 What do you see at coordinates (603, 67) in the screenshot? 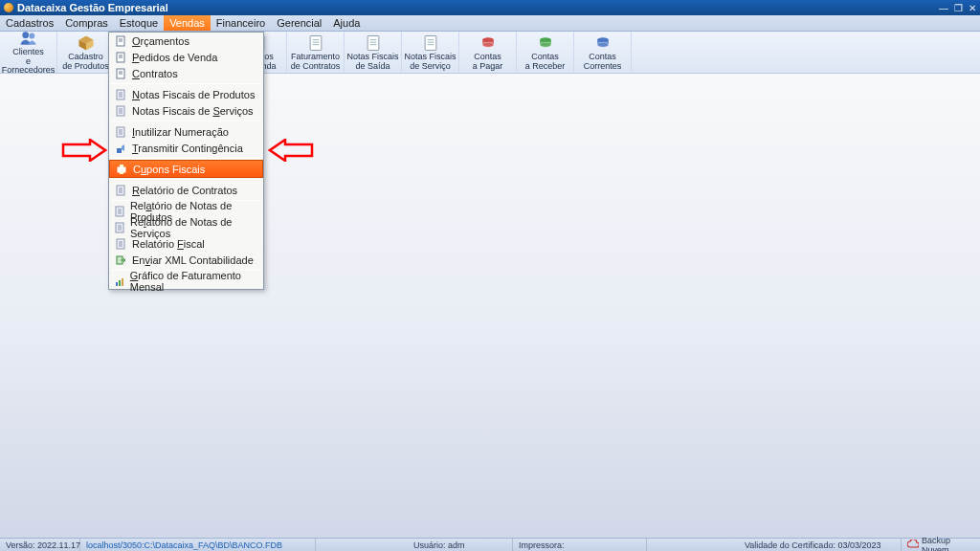
I see `toolbar-label: Correntes` at bounding box center [603, 67].